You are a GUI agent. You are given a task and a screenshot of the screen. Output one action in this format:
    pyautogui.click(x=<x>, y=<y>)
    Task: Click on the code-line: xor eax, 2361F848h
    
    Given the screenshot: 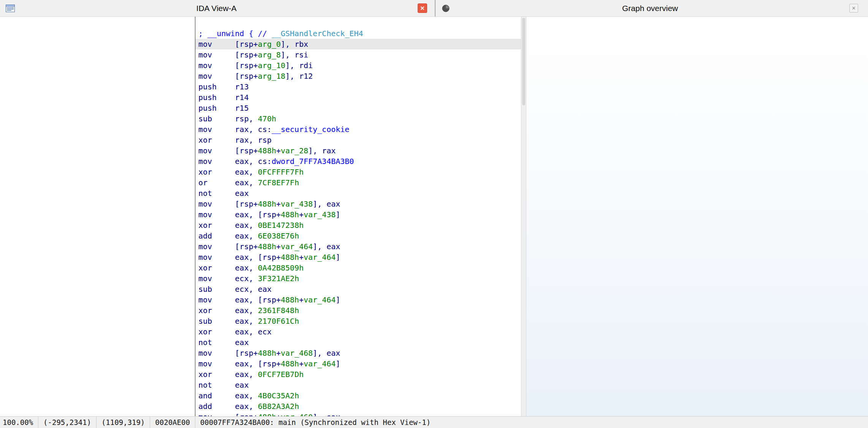 What is the action you would take?
    pyautogui.click(x=358, y=310)
    